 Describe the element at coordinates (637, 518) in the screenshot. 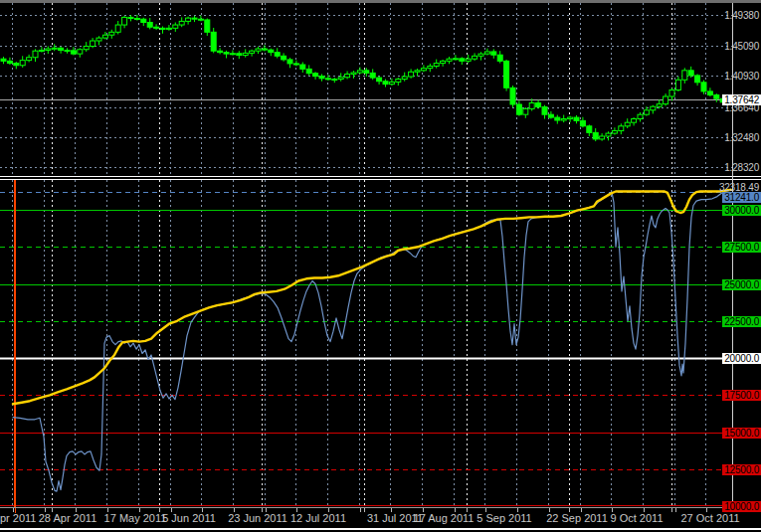

I see `date-label: 9 Oct 2011` at that location.